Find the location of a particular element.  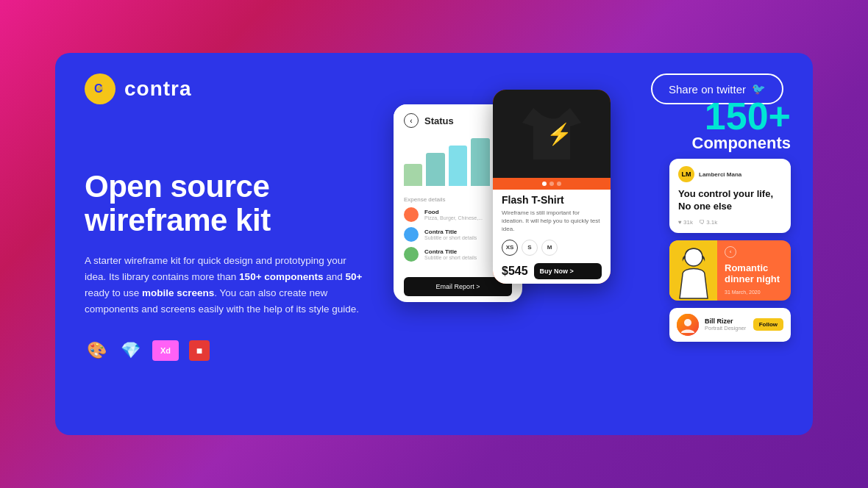

dinner-image is located at coordinates (693, 270).